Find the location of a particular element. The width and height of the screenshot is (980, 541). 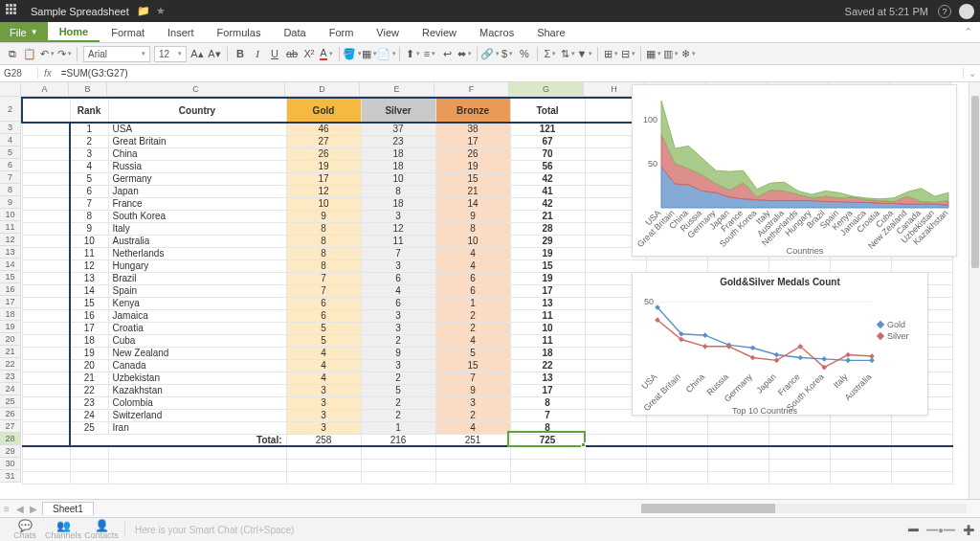

cell: 258 is located at coordinates (323, 440).